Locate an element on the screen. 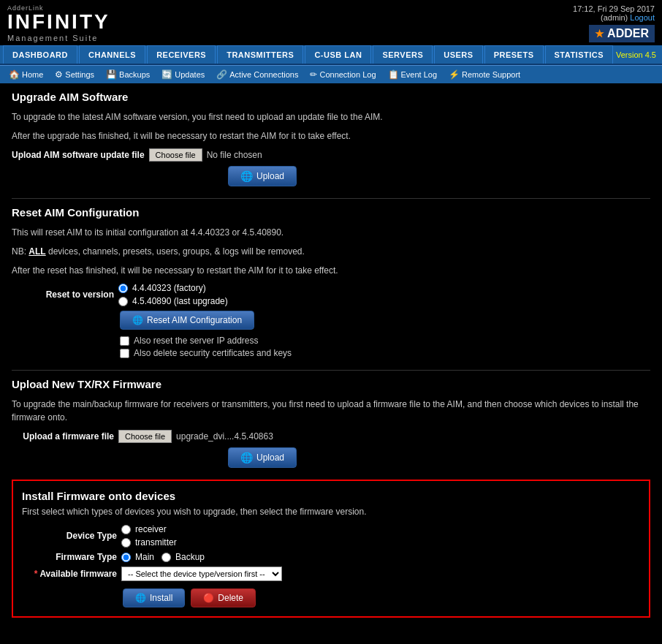  radio-receiver is located at coordinates (126, 529).